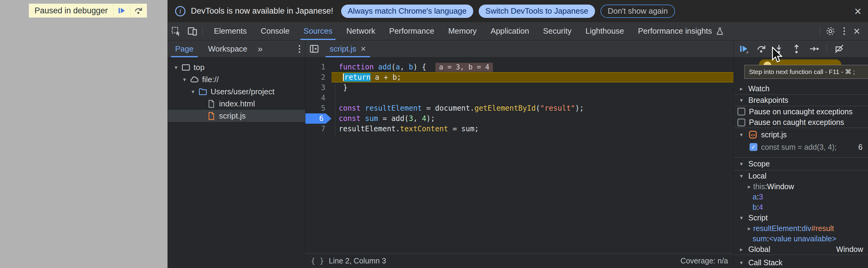 Image resolution: width=868 pixels, height=268 pixels. Describe the element at coordinates (122, 11) in the screenshot. I see `resume-script-button` at that location.